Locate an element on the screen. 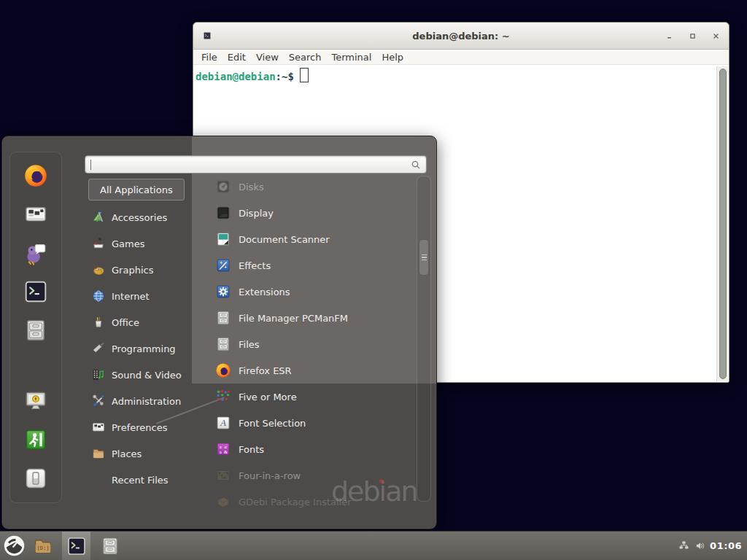 The image size is (747, 560). maximize-button is located at coordinates (692, 36).